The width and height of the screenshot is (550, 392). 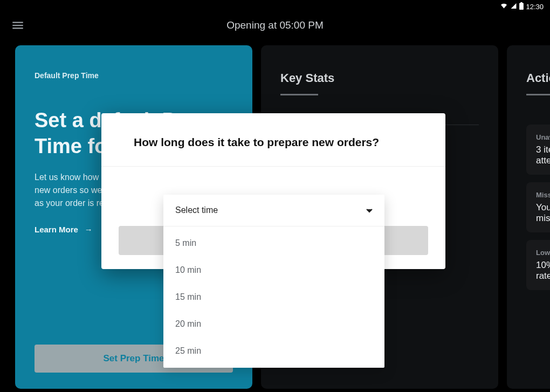 What do you see at coordinates (538, 207) in the screenshot?
I see `action-item: Missed orders Your tablet missed orders` at bounding box center [538, 207].